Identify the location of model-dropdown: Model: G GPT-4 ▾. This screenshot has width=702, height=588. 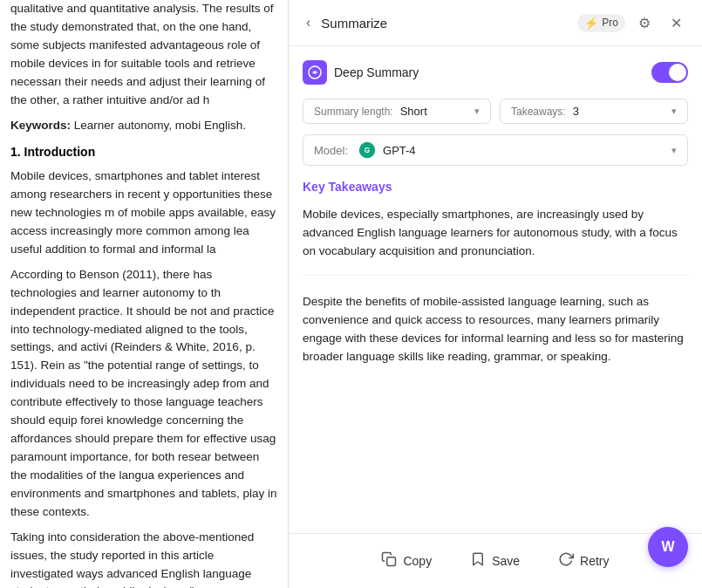
(495, 150).